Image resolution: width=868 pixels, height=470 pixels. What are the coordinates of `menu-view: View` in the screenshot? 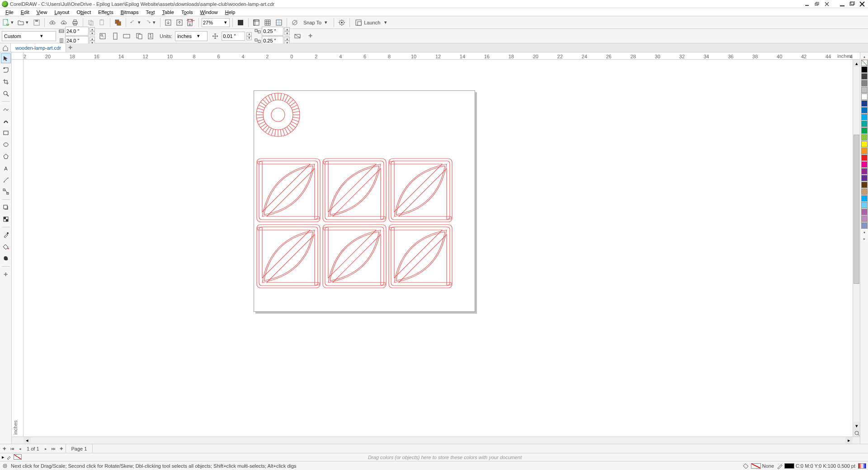 It's located at (42, 12).